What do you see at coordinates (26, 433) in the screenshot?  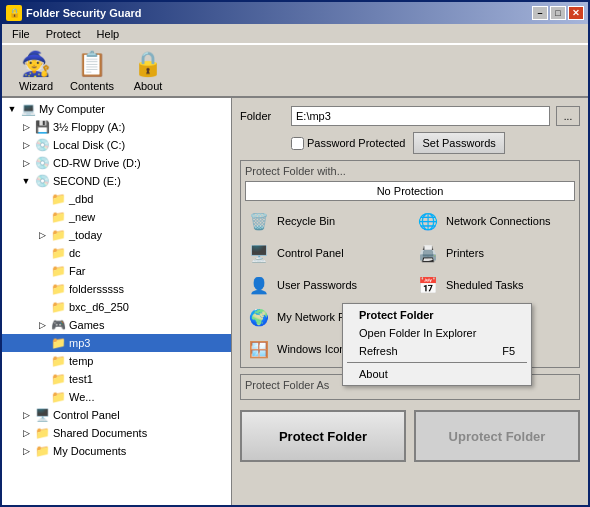 I see `expander-shared-docs: ▷` at bounding box center [26, 433].